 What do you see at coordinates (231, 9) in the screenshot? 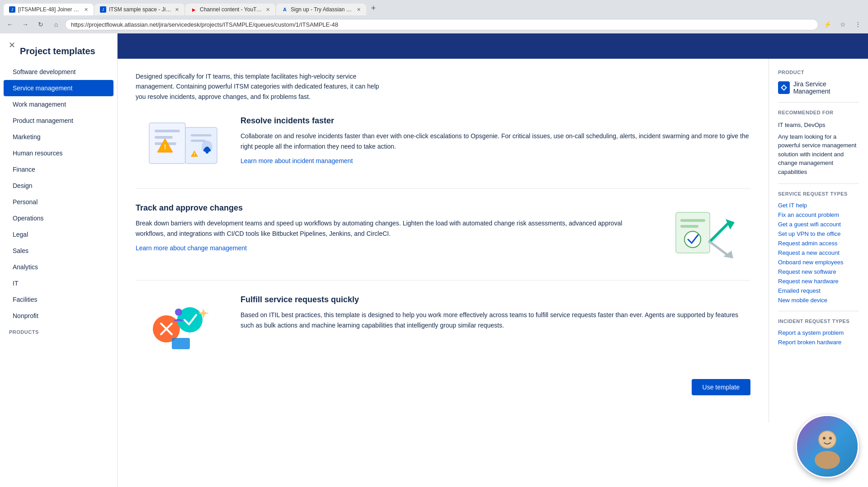
I see `tab-label-3: Channel content - YouTube Studi...` at bounding box center [231, 9].